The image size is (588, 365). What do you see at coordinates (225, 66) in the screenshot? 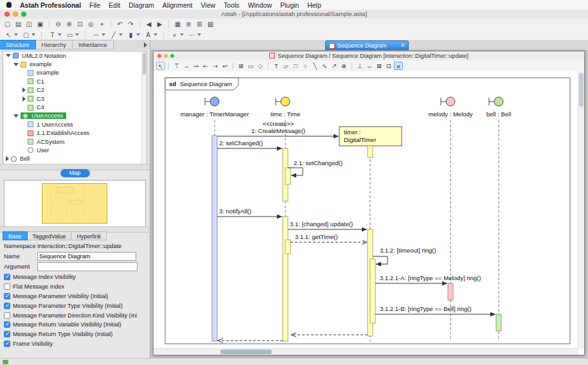
I see `self-message-tool-icon: ↩` at bounding box center [225, 66].